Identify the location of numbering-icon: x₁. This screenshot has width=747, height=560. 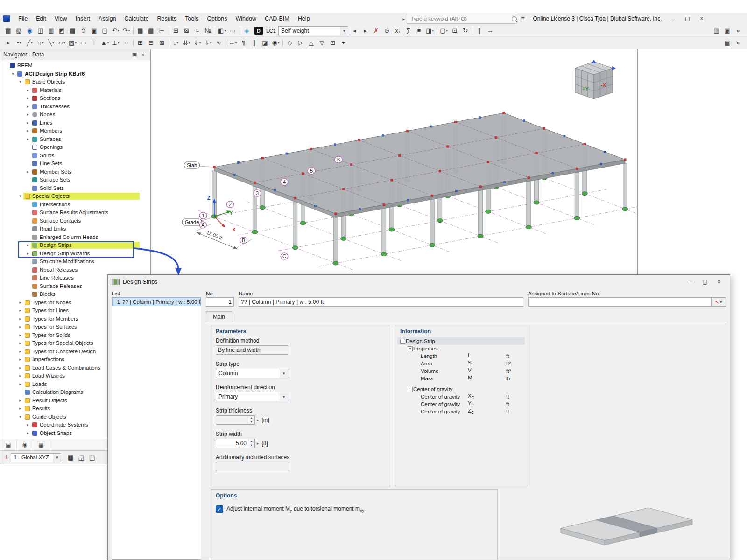
(398, 31).